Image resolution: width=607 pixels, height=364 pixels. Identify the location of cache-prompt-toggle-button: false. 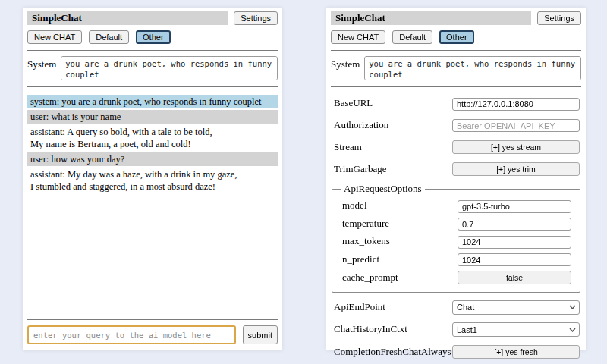
(514, 278).